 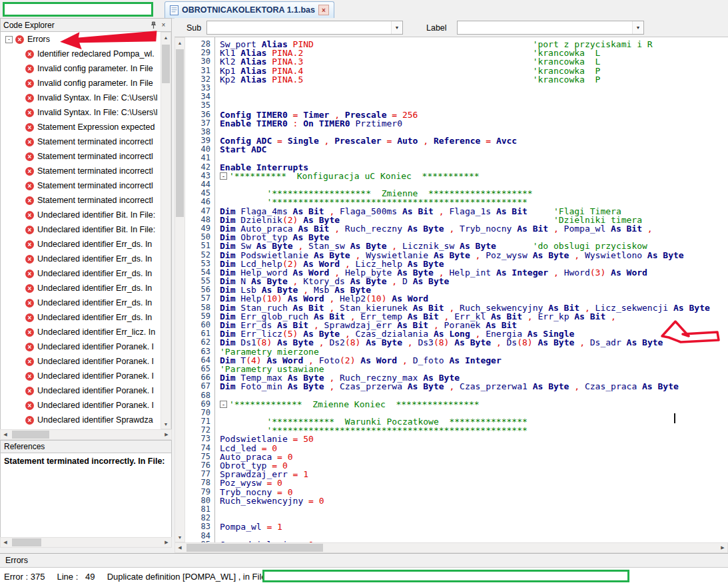 I want to click on references-title: References, so click(x=24, y=447).